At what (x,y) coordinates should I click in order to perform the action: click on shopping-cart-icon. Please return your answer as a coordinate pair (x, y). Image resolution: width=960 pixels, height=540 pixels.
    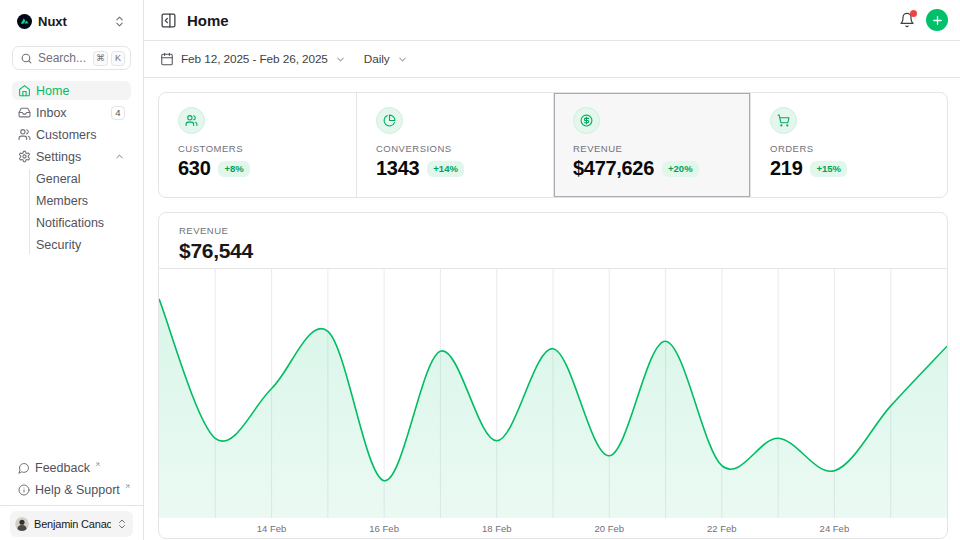
    Looking at the image, I should click on (784, 120).